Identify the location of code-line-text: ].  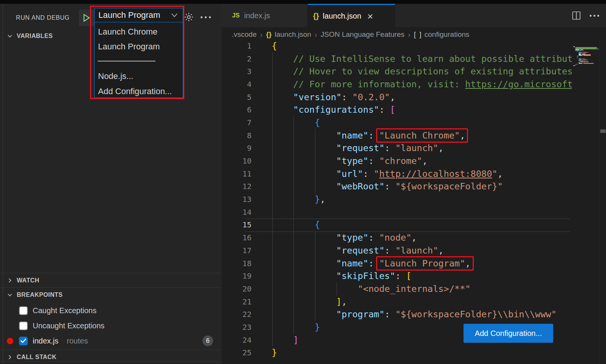
(275, 340).